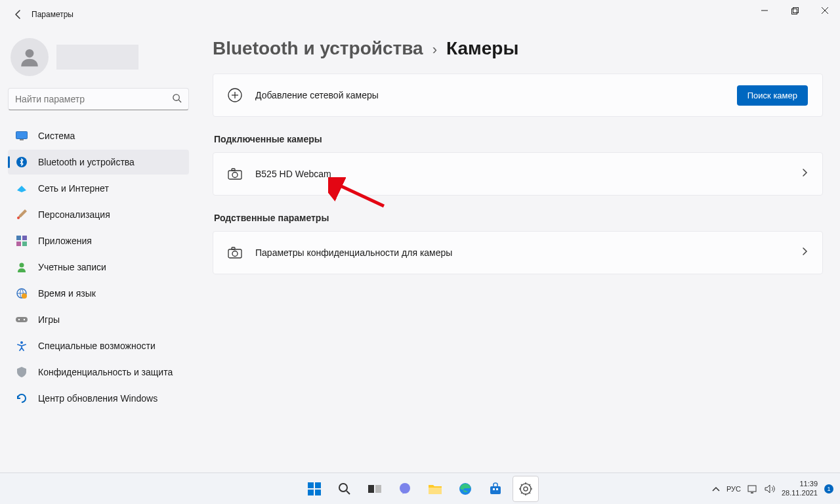 The height and width of the screenshot is (504, 840). I want to click on page-title: Камеры, so click(482, 49).